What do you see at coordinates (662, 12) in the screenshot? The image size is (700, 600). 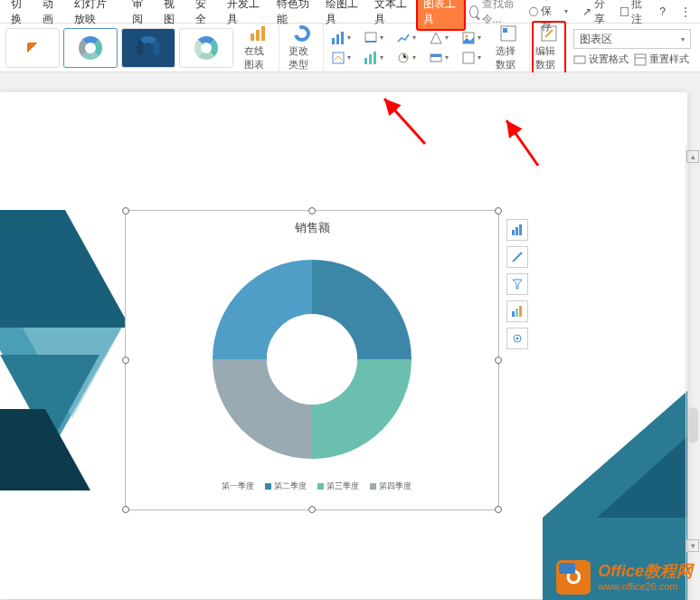 I see `help-button: ?` at bounding box center [662, 12].